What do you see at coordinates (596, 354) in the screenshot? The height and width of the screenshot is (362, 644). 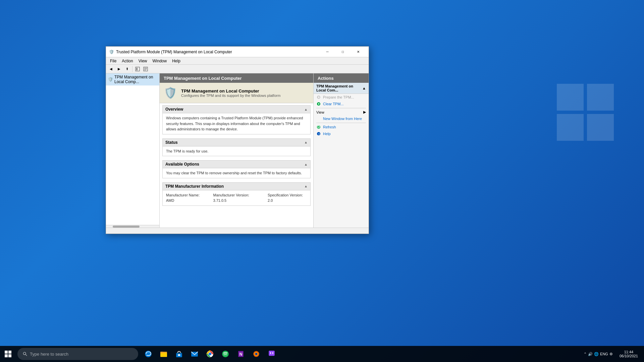 I see `tray-network-icon: 🌐` at bounding box center [596, 354].